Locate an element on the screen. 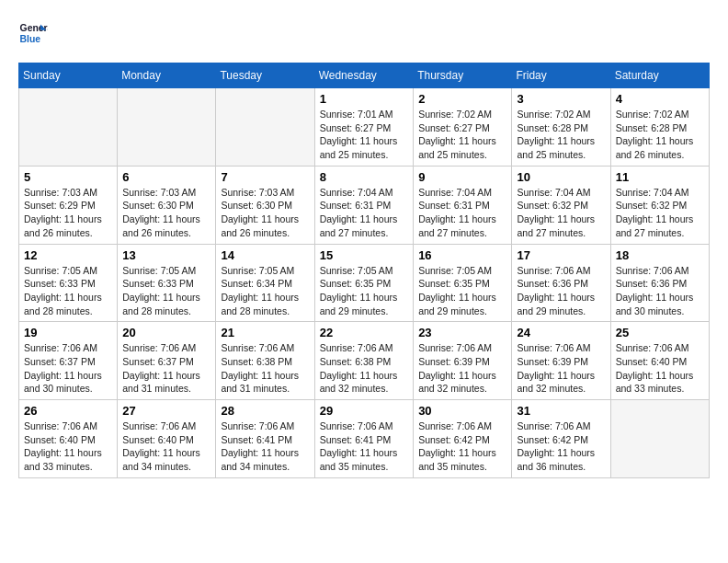 This screenshot has height=563, width=728. day-number: 7 is located at coordinates (265, 177).